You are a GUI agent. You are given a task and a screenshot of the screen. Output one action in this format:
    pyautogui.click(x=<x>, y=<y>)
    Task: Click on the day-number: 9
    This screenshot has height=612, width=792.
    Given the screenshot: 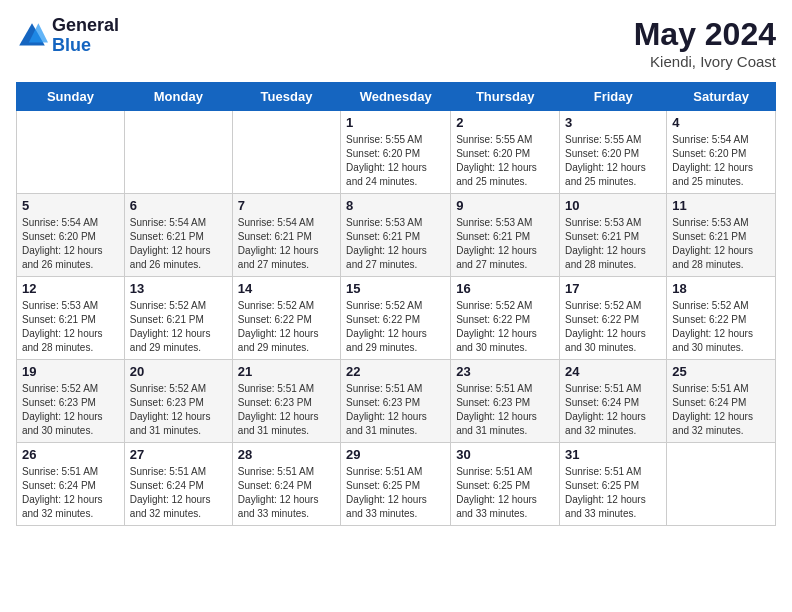 What is the action you would take?
    pyautogui.click(x=505, y=206)
    